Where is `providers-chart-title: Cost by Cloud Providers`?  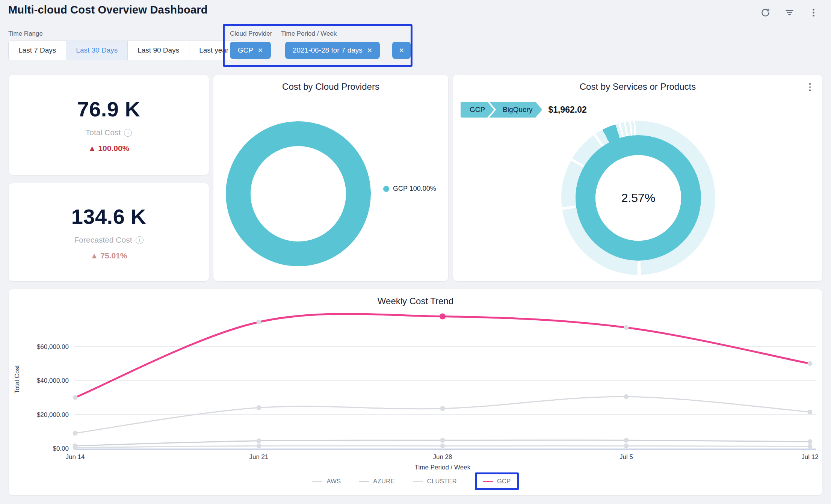
providers-chart-title: Cost by Cloud Providers is located at coordinates (331, 87).